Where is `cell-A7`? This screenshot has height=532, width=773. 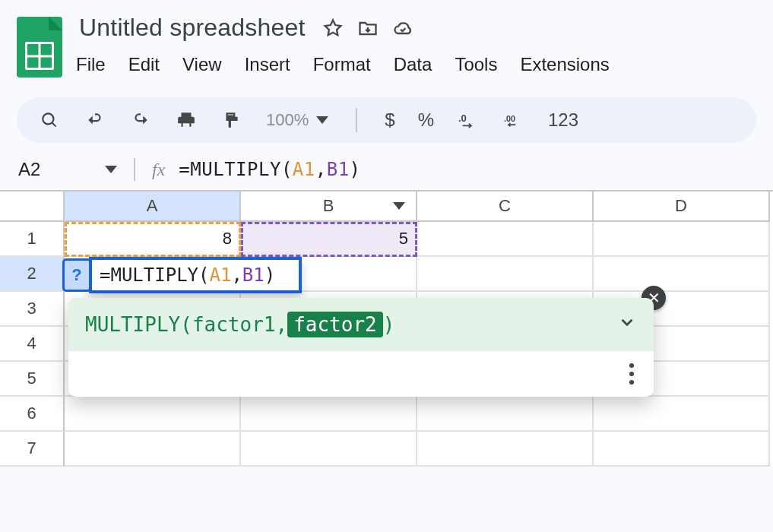
cell-A7 is located at coordinates (153, 449).